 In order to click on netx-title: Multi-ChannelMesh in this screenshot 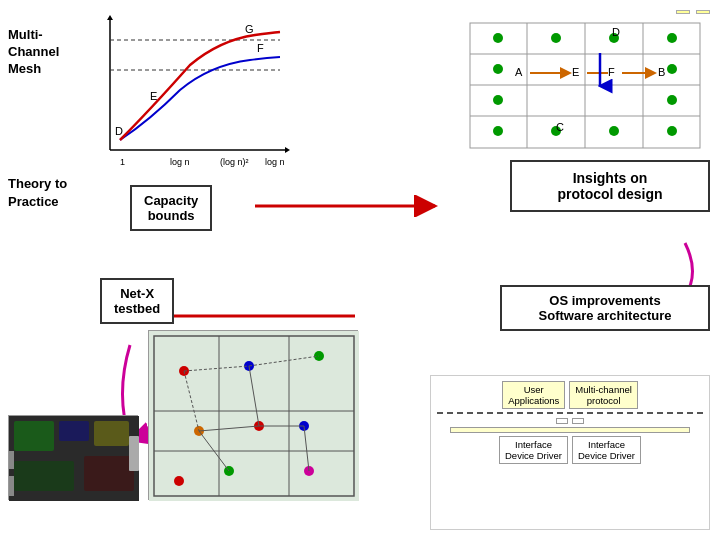, I will do `click(34, 44)`.